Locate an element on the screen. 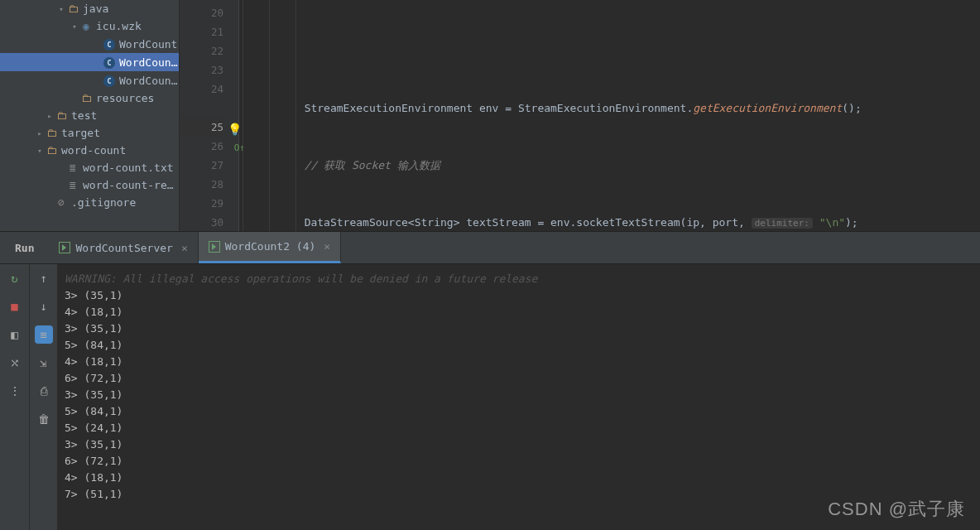 The image size is (980, 530). package-icon: ◉ is located at coordinates (86, 26).